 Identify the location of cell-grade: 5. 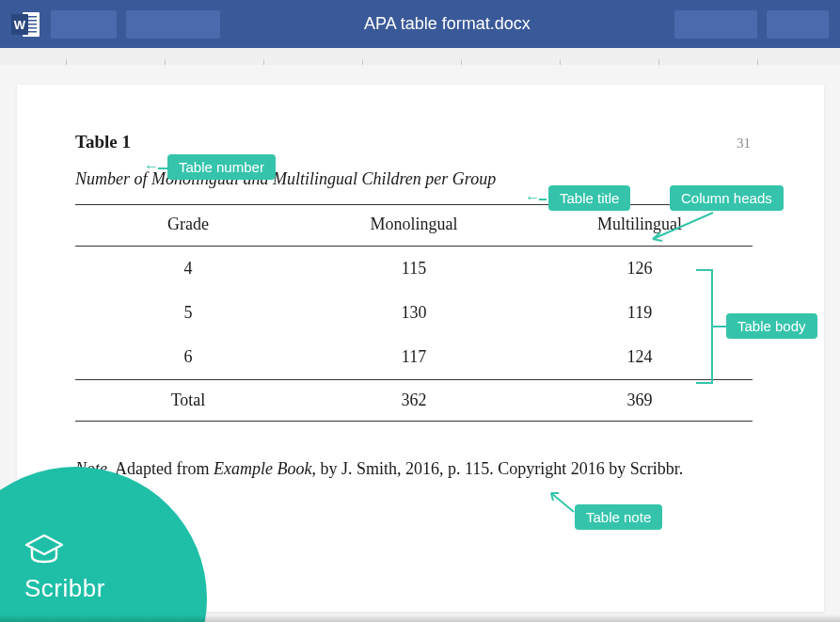
(188, 312).